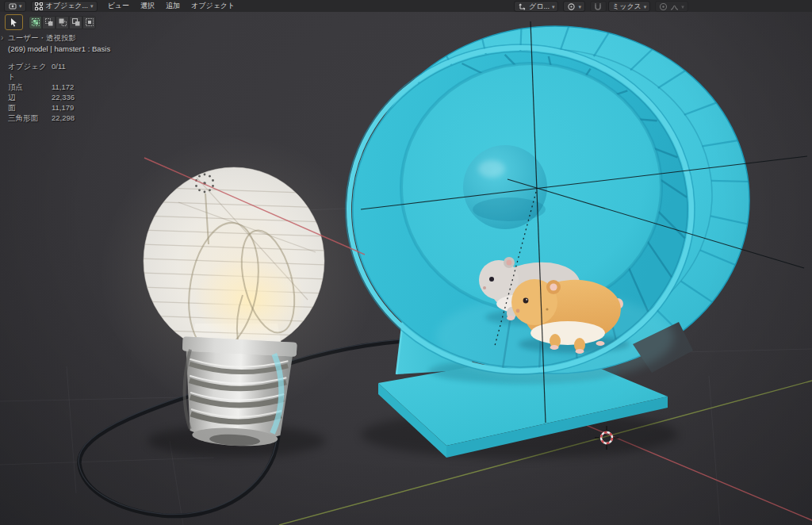  I want to click on select-subtract-icon, so click(63, 22).